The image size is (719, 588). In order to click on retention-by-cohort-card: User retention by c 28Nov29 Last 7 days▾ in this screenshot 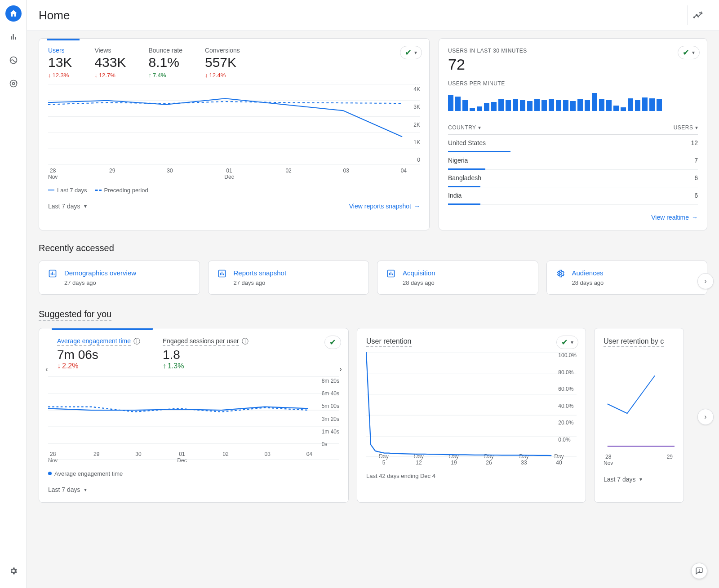, I will do `click(639, 415)`.